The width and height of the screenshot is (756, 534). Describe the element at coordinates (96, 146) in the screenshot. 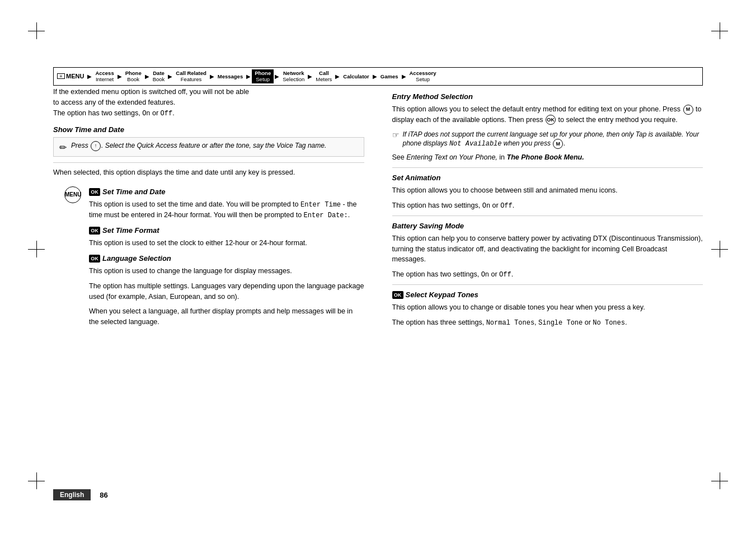

I see `up-button: ↑` at that location.